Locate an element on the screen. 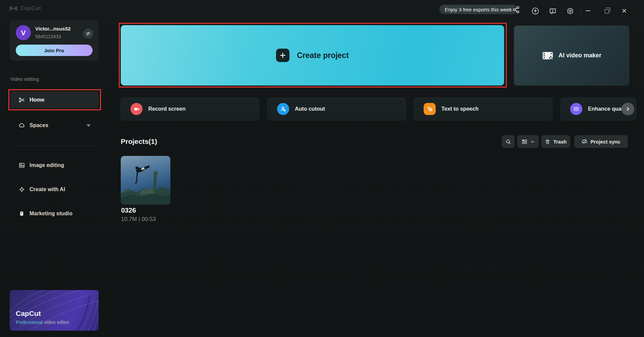 Image resolution: width=644 pixels, height=337 pixels. sidebar-item-label: Marketing studio is located at coordinates (51, 214).